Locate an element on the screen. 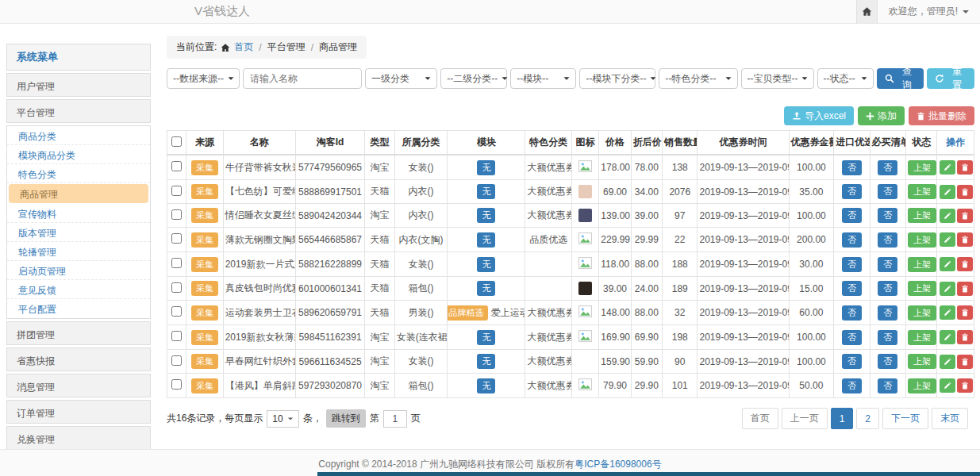  module-subcategory-select: --模块下分类-- is located at coordinates (617, 79).